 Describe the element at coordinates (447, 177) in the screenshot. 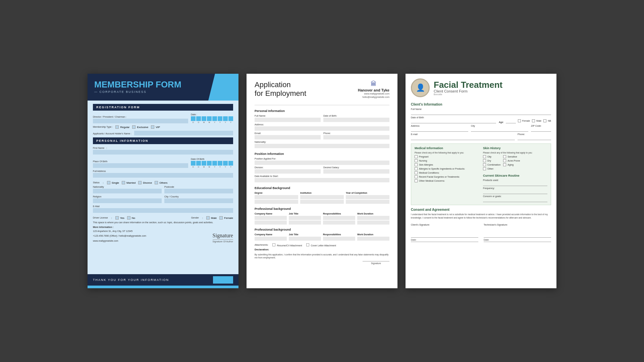

I see `surgeries-row: Recent Facial Surgeries or Treatments:` at that location.